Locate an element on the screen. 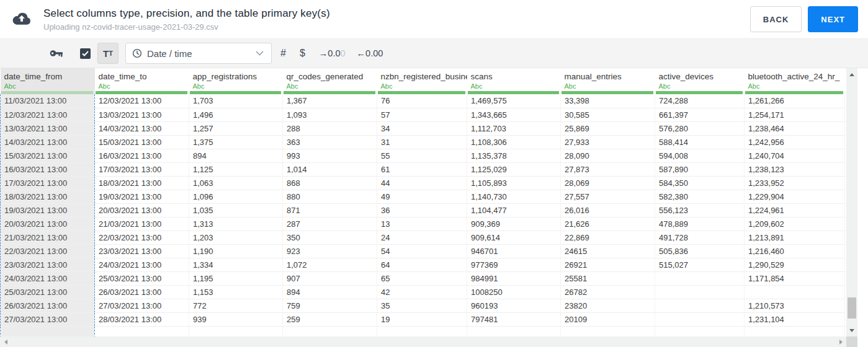 This screenshot has width=868, height=347. cell-date_time_to: 20/03/2021 13:00 is located at coordinates (142, 210).